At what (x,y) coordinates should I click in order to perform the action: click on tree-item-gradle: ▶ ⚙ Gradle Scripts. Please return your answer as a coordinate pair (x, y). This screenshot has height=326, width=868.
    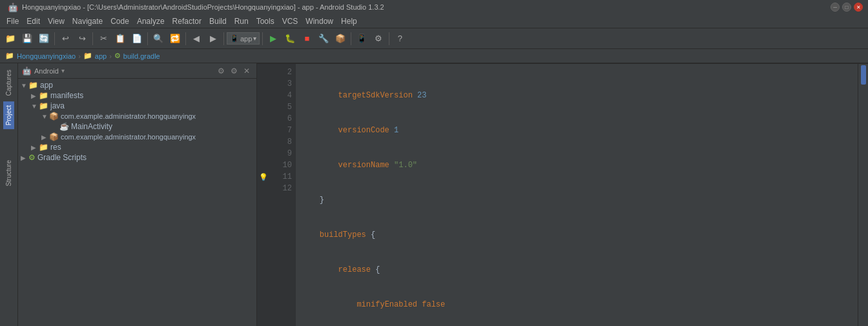
    Looking at the image, I should click on (137, 158).